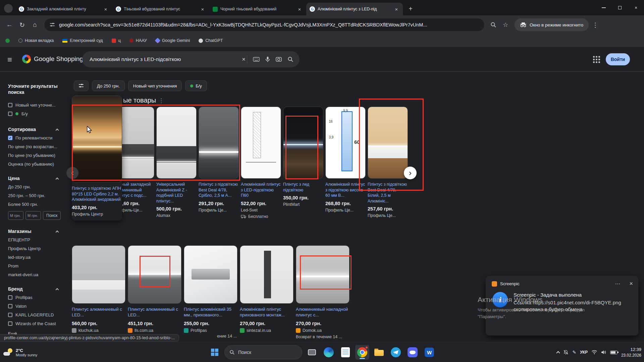  I want to click on minimize-button, so click(604, 8).